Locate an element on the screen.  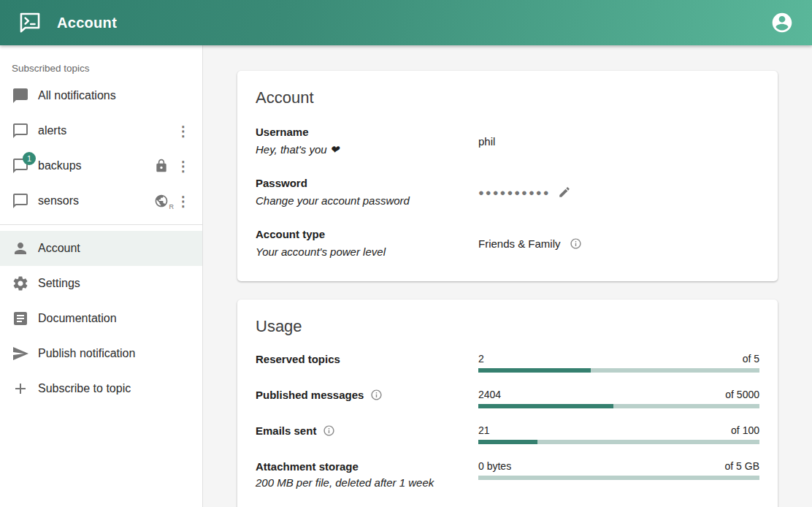
usage-row-label: Emails sent is located at coordinates (286, 431).